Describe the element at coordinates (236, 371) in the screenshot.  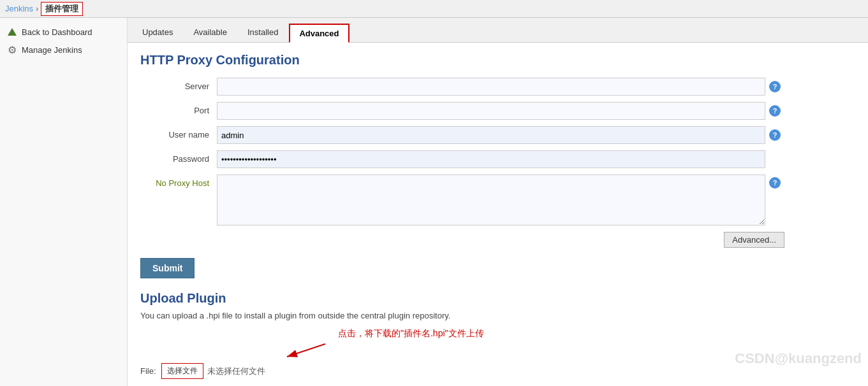
I see `no-file-text: 未选择任何文件` at that location.